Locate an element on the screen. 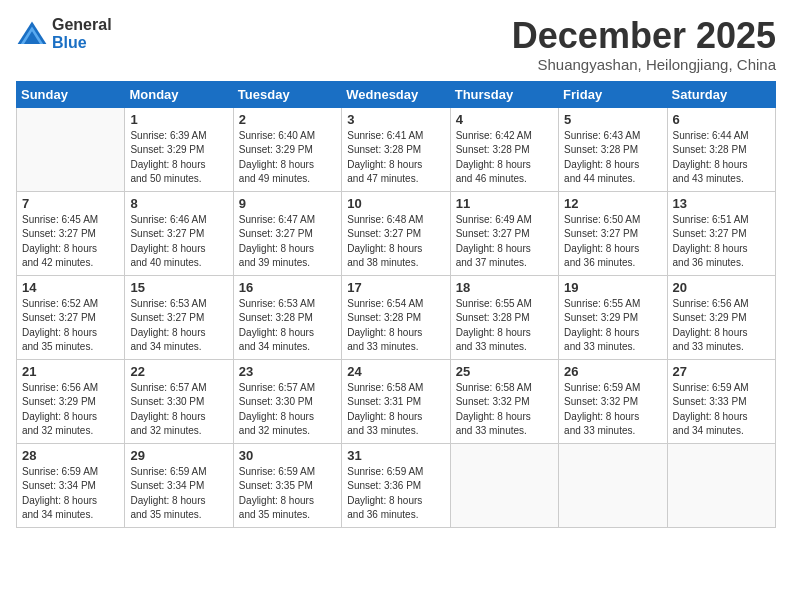 This screenshot has width=792, height=612. day-number: 8 is located at coordinates (178, 204).